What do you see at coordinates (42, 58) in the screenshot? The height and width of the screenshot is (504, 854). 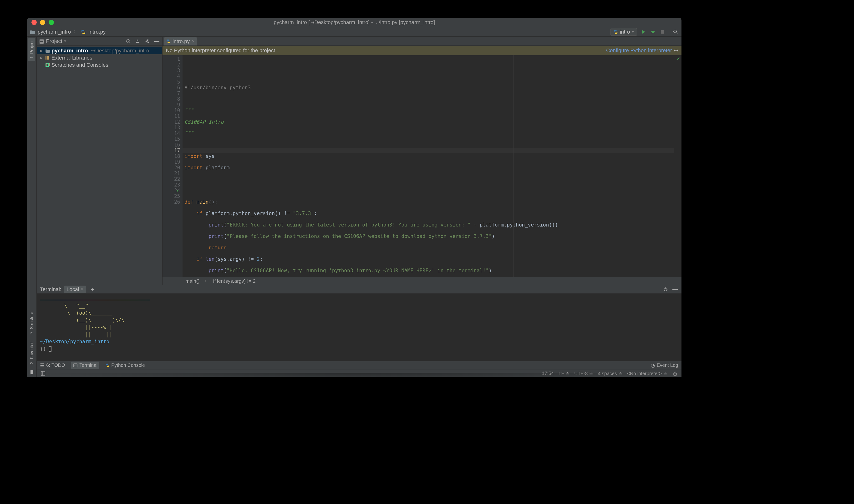 I see `chevron-right-icon: ▸` at bounding box center [42, 58].